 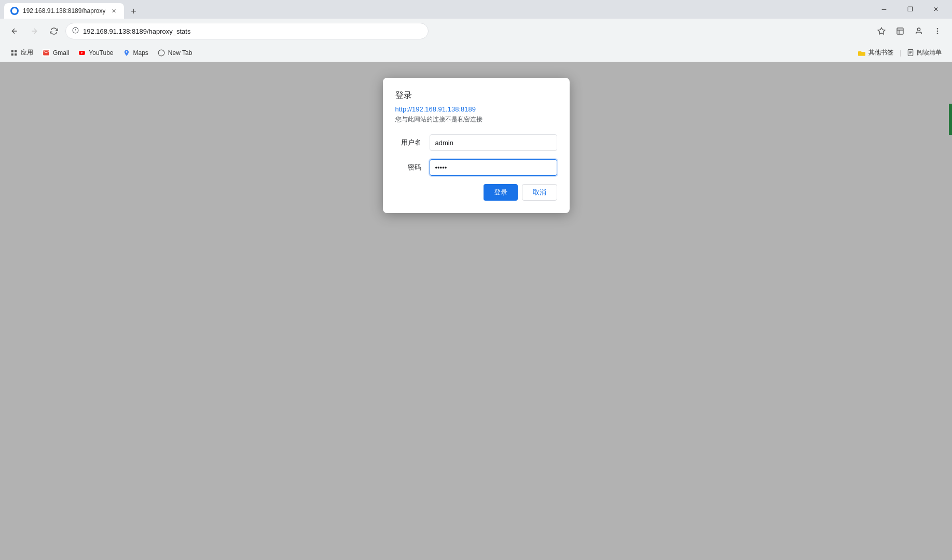 What do you see at coordinates (540, 192) in the screenshot?
I see `cancel-button: 取消` at bounding box center [540, 192].